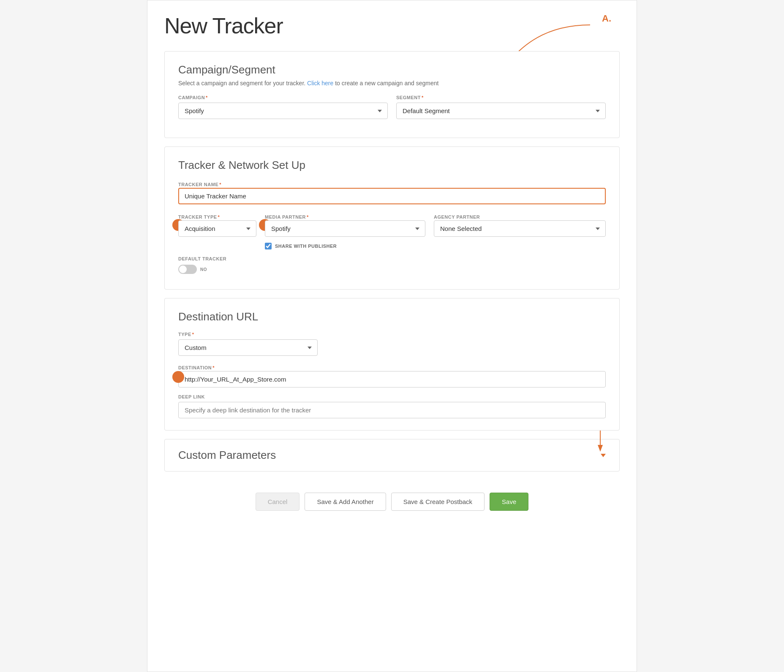 Image resolution: width=784 pixels, height=672 pixels. What do you see at coordinates (392, 26) in the screenshot?
I see `page-title: New Tracker` at bounding box center [392, 26].